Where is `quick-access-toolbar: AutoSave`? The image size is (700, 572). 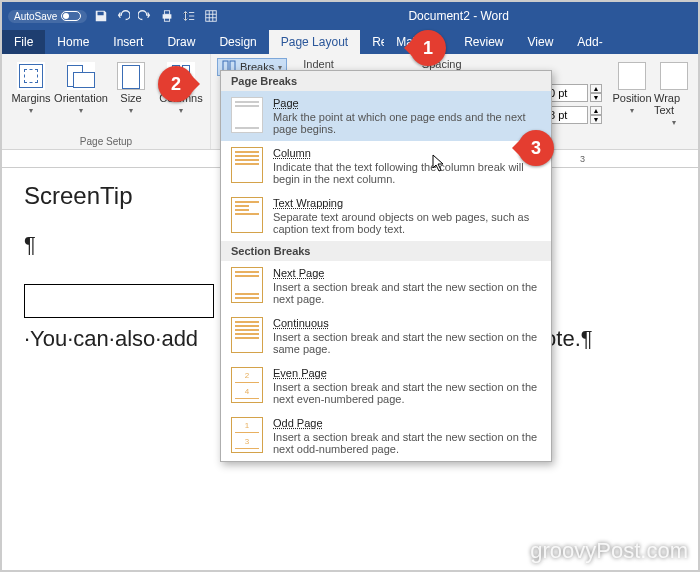
quick-access-toolbar: AutoSave is located at coordinates (110, 16).